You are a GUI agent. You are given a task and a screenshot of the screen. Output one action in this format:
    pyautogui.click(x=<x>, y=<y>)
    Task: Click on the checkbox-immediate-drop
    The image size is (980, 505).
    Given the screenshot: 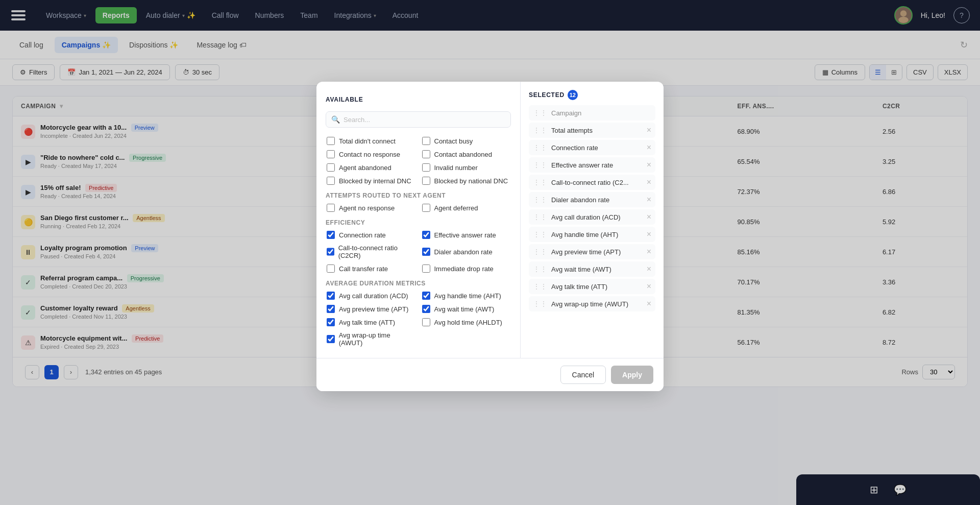 What is the action you would take?
    pyautogui.click(x=426, y=269)
    